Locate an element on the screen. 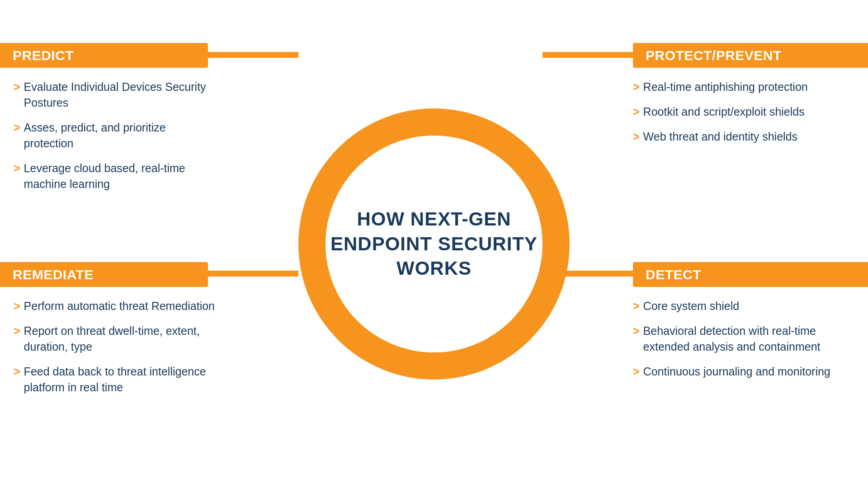  detect-banner: DETECT is located at coordinates (750, 275).